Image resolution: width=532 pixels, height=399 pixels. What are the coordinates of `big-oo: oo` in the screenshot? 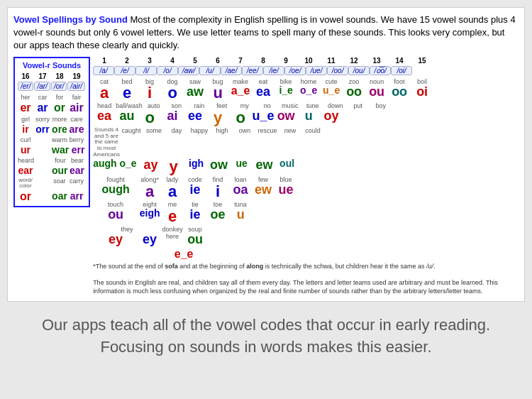 It's located at (354, 93).